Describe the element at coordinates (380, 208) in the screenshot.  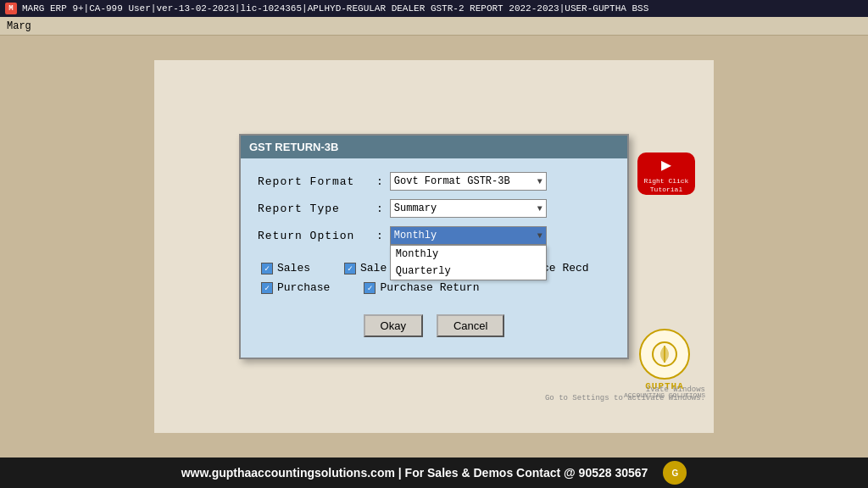
I see `report-type-colon: :` at that location.